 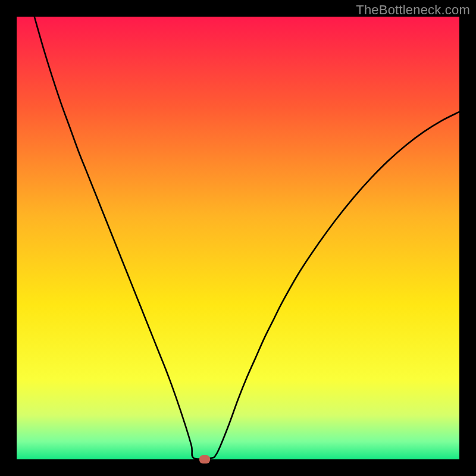 What do you see at coordinates (413, 10) in the screenshot?
I see `watermark-text: TheBottleneck.com` at bounding box center [413, 10].